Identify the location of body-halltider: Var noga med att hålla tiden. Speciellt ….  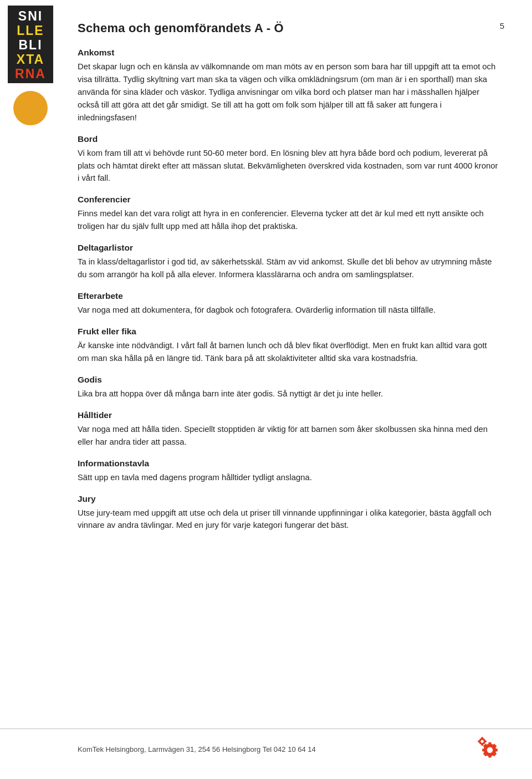
(288, 436).